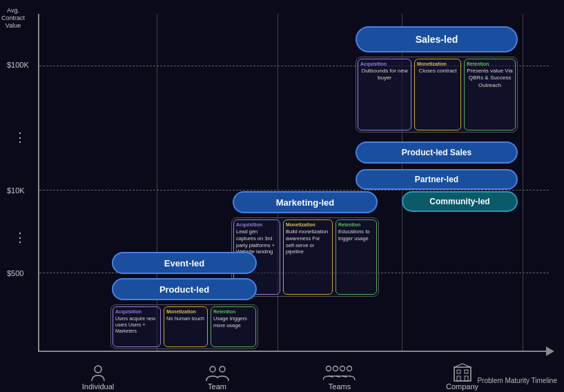  What do you see at coordinates (98, 373) in the screenshot?
I see `individual-icon` at bounding box center [98, 373].